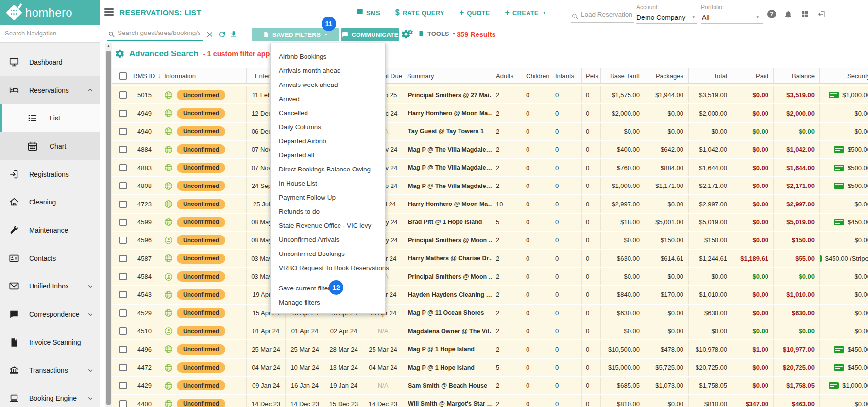 The height and width of the screenshot is (407, 868). Describe the element at coordinates (50, 174) in the screenshot. I see `sidebar-item-registrations: Registrations` at that location.